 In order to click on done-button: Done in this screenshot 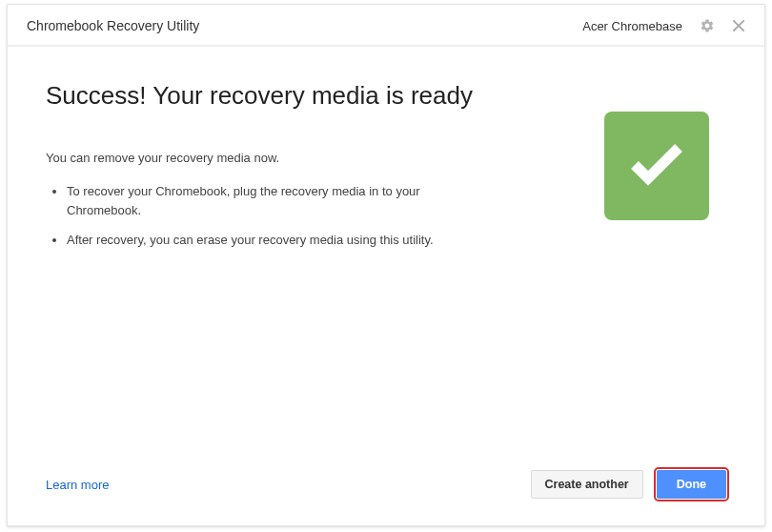, I will do `click(692, 484)`.